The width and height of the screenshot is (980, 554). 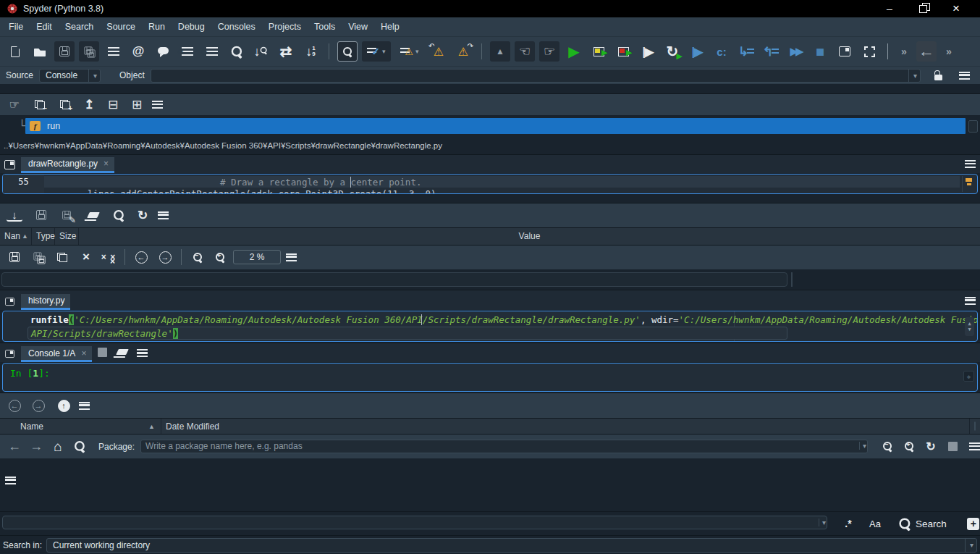 What do you see at coordinates (212, 51) in the screenshot?
I see `indent-button: ▸` at bounding box center [212, 51].